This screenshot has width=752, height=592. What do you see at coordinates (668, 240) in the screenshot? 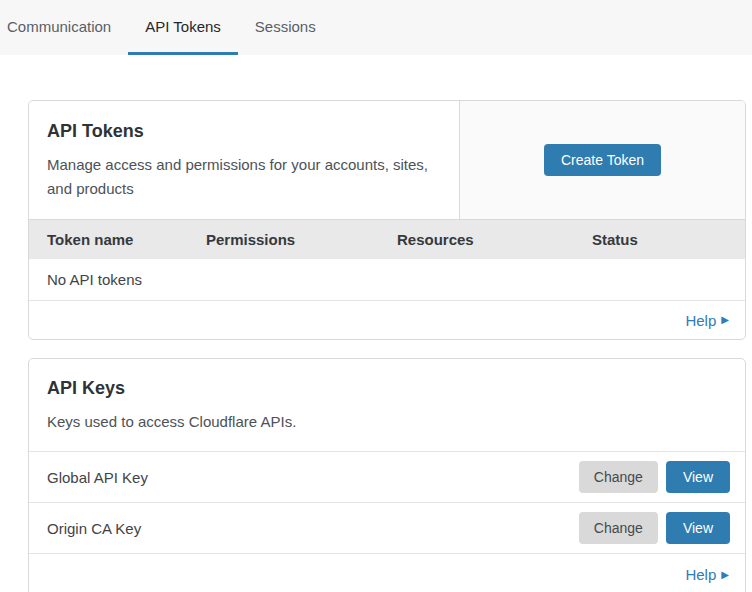
I see `column-header-status: Status` at bounding box center [668, 240].